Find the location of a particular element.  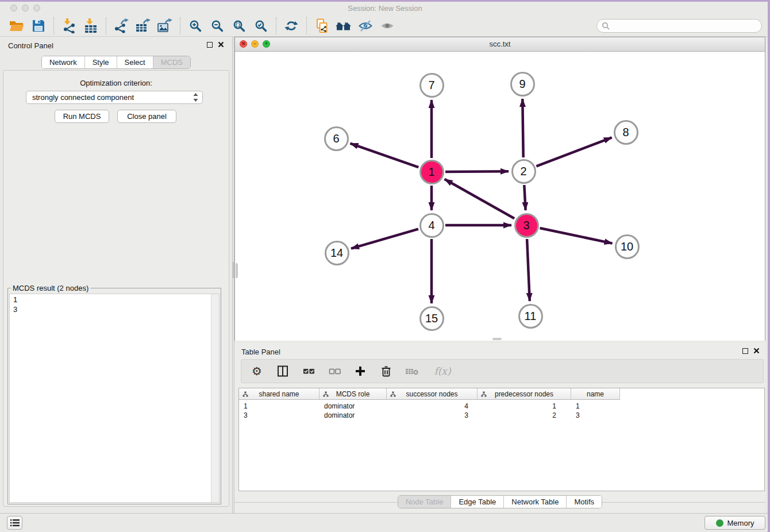

canvas-hscroll-grip is located at coordinates (497, 339).